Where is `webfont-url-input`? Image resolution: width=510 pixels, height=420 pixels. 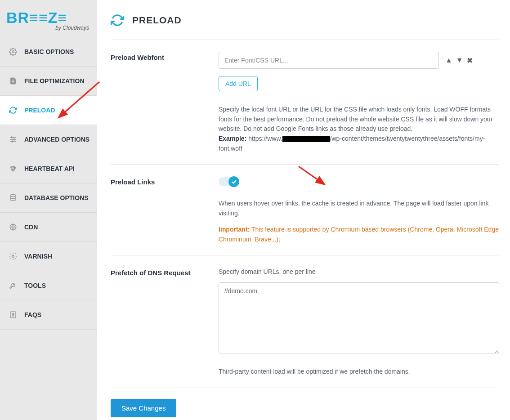 webfont-url-input is located at coordinates (329, 60).